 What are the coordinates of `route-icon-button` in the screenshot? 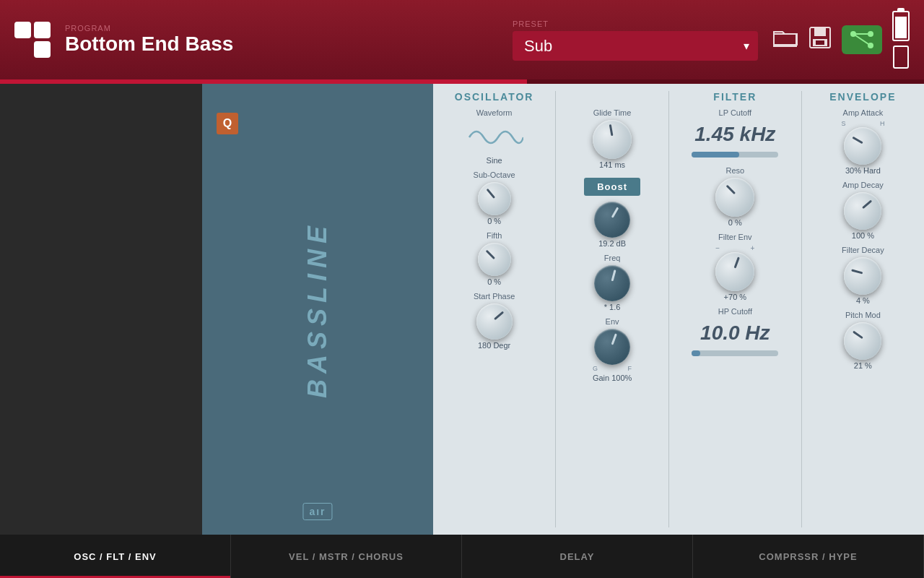 It's located at (862, 40).